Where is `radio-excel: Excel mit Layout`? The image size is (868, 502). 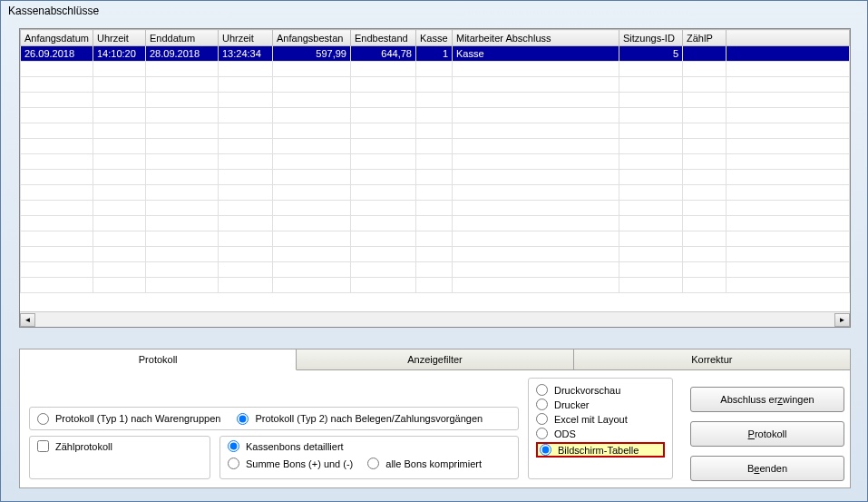 radio-excel: Excel mit Layout is located at coordinates (600, 419).